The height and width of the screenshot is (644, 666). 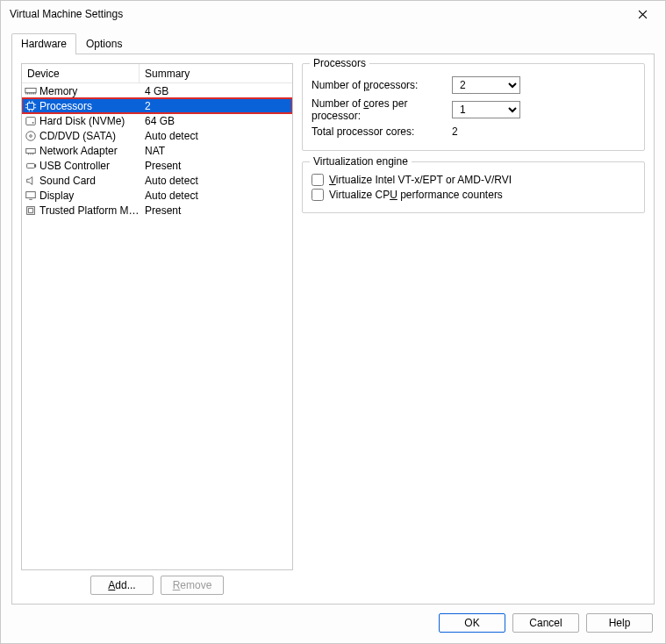 What do you see at coordinates (157, 165) in the screenshot?
I see `device-row-usb: USB ControllerPresent` at bounding box center [157, 165].